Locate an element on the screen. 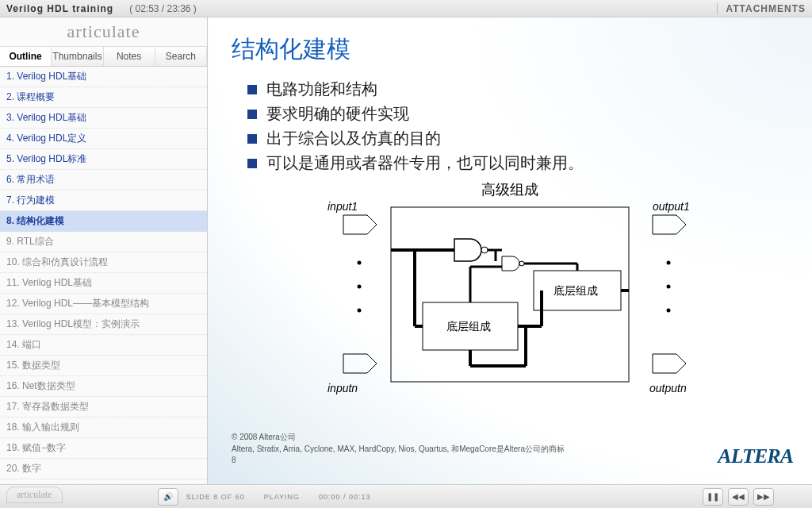 The width and height of the screenshot is (812, 508). bullet-text: 出于综合以及仿真的目的 is located at coordinates (354, 138).